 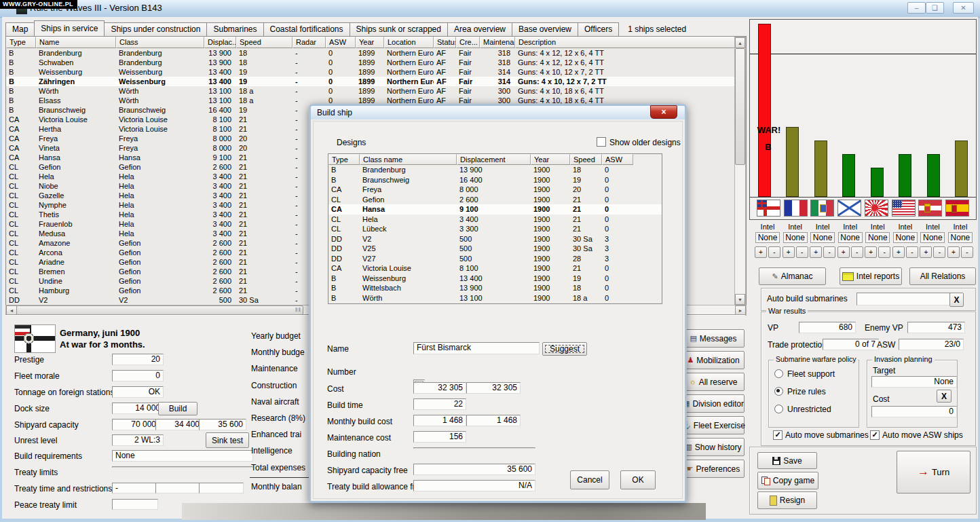 I want to click on tab: Officers, so click(x=599, y=29).